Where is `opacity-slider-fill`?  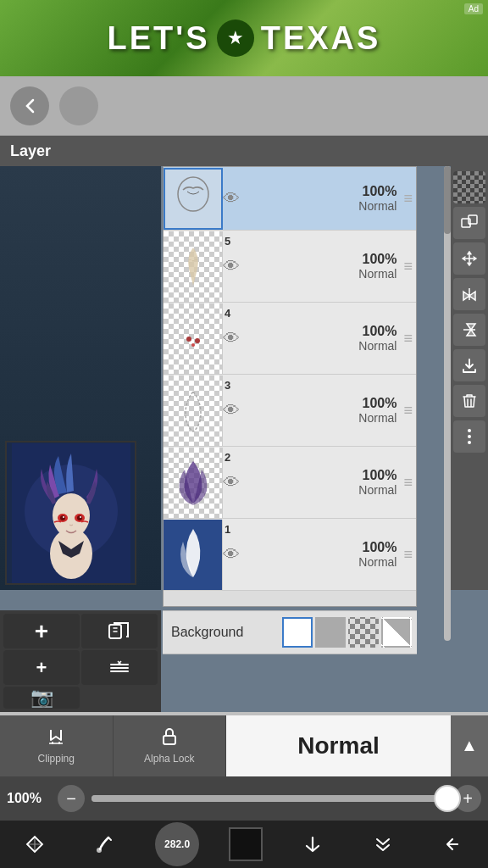
opacity-slider-fill is located at coordinates (269, 798).